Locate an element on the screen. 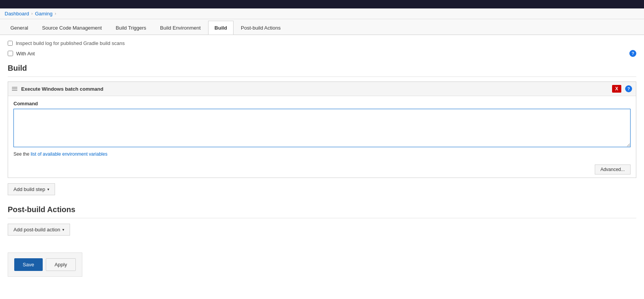  tab-post-build-actions: Post-build Actions is located at coordinates (261, 28).